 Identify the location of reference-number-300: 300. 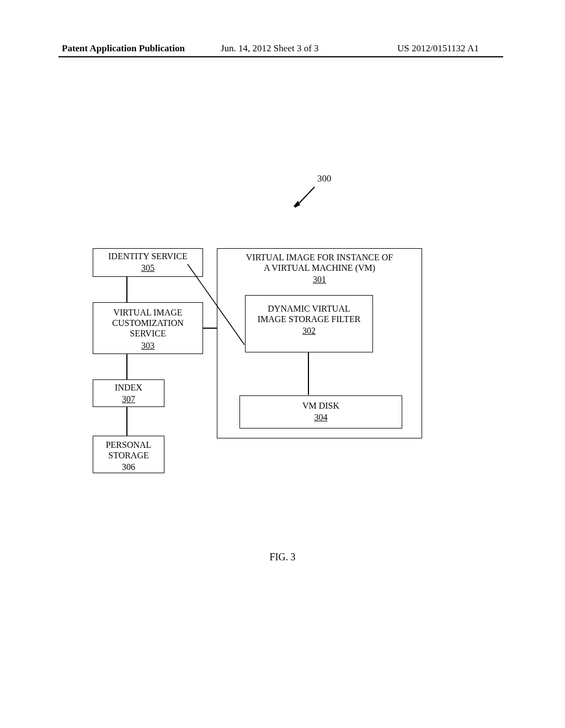
(324, 179).